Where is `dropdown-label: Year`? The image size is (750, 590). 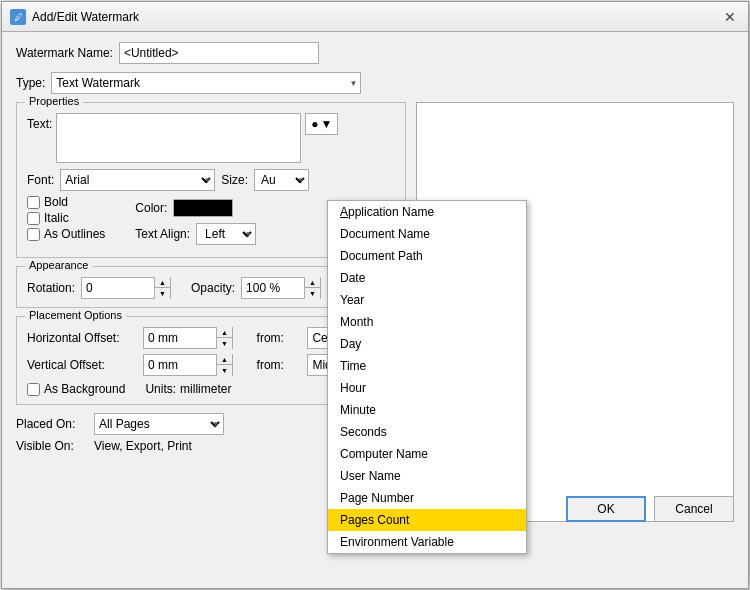 dropdown-label: Year is located at coordinates (352, 300).